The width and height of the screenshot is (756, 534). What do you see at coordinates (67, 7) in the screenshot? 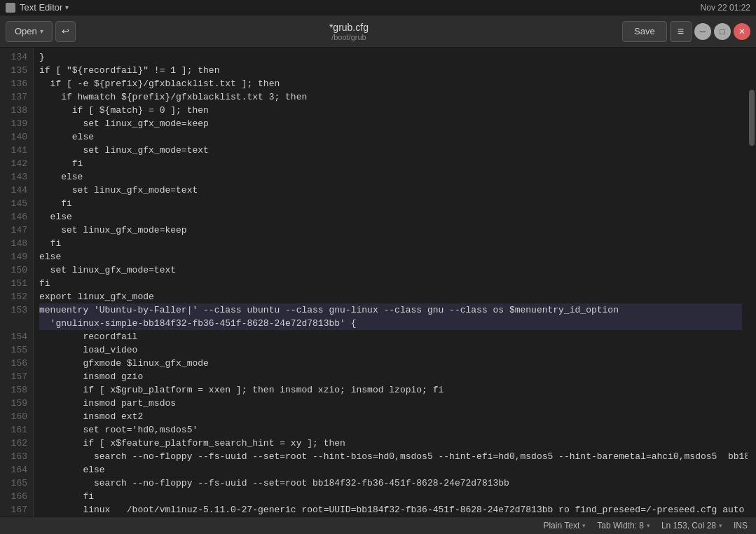
I see `title-dropdown-chevron: ▾` at bounding box center [67, 7].